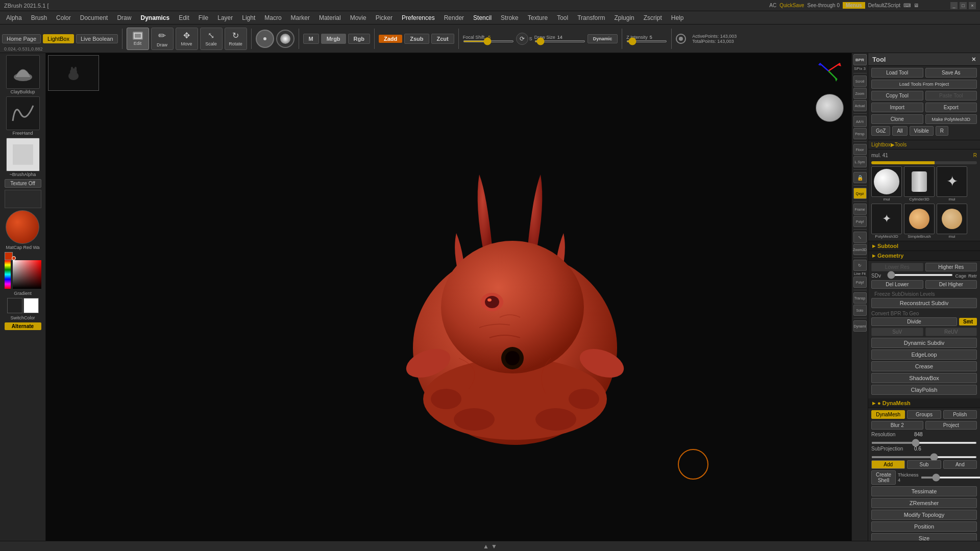 The image size is (980, 551). I want to click on menu-light: Light, so click(249, 18).